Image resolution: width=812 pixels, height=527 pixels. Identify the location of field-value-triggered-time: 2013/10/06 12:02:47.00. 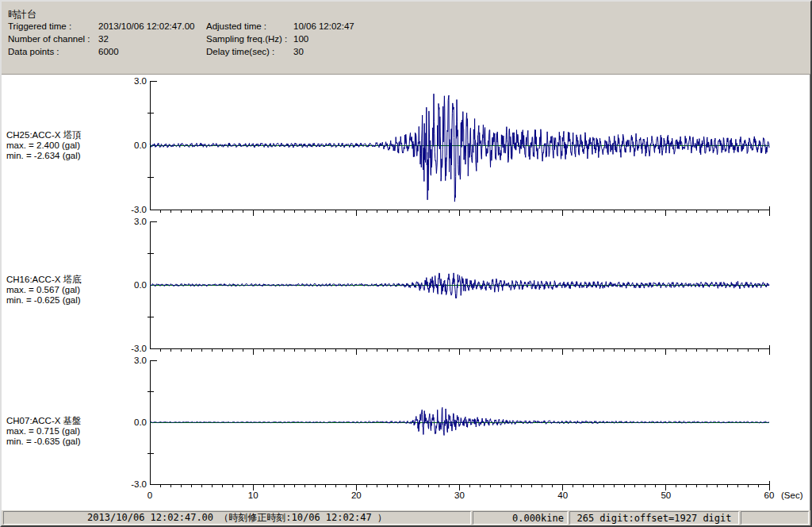
(152, 28).